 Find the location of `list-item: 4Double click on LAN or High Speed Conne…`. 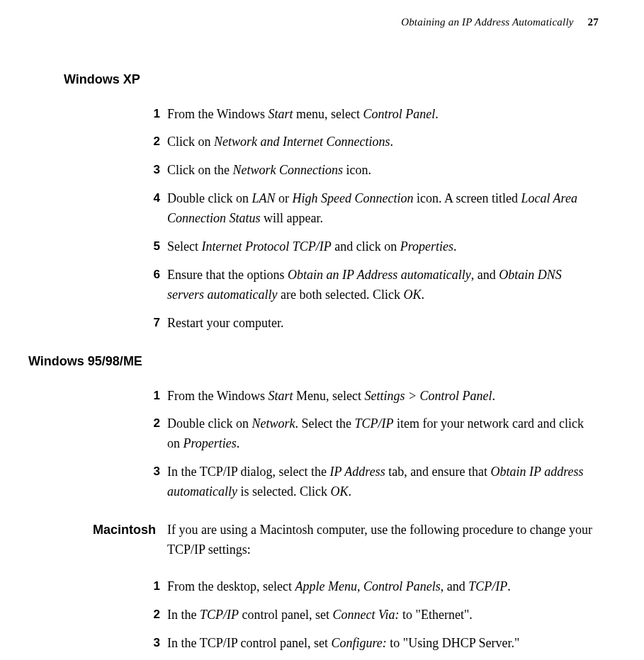

list-item: 4Double click on LAN or High Speed Conne… is located at coordinates (313, 209).